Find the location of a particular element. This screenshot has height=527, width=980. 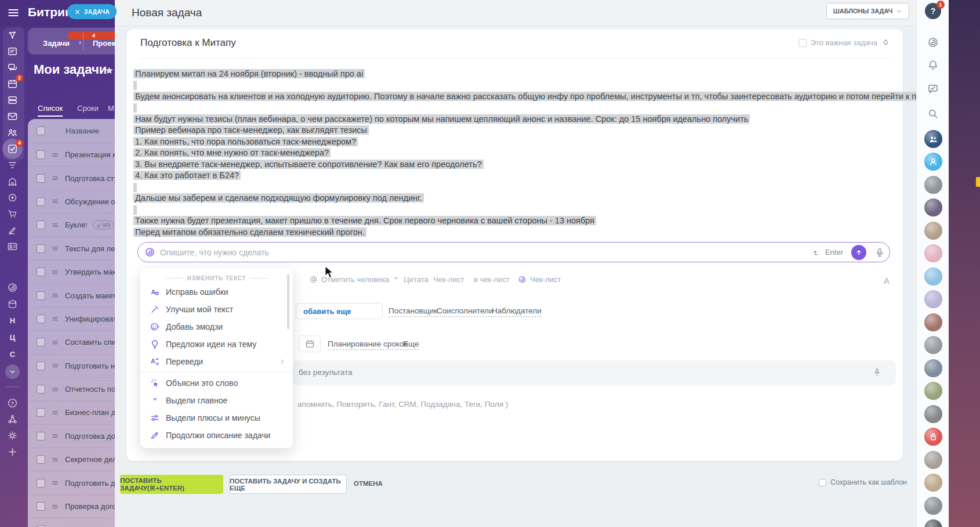

more-link: Еще is located at coordinates (411, 345).